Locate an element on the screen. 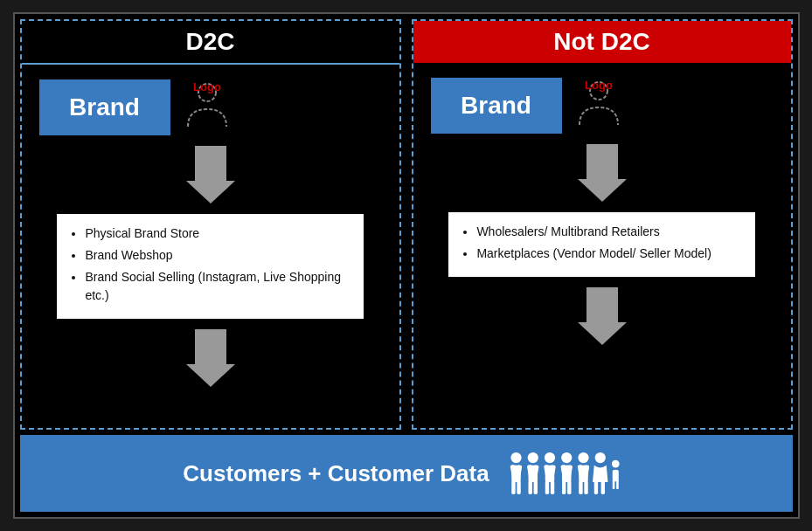  not-d2c-arrow-top is located at coordinates (602, 173).